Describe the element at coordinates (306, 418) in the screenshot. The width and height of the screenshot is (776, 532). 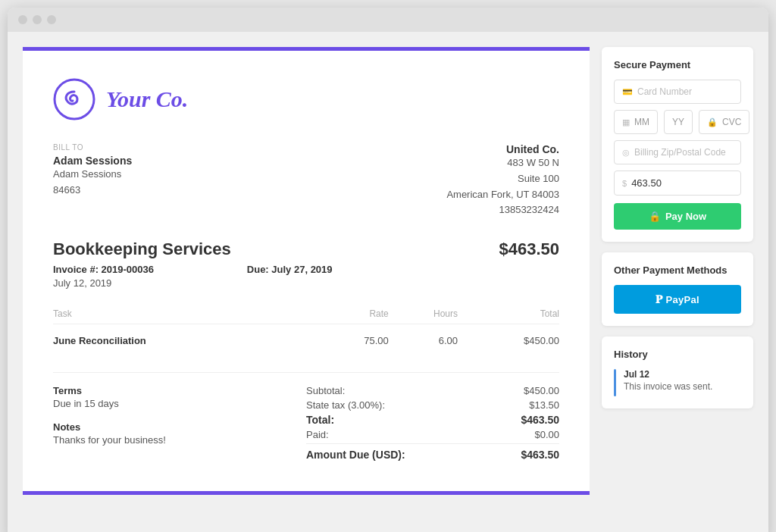
I see `invoice-footer: Terms Due in 15 days Notes Thanks for yo…` at that location.